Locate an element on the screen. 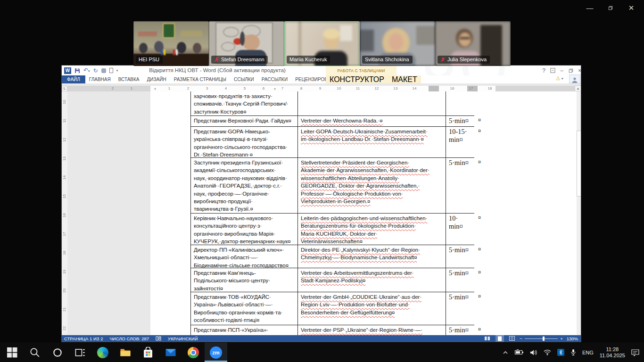 The image size is (644, 362). tab-references: ССЫЛКИ is located at coordinates (244, 79).